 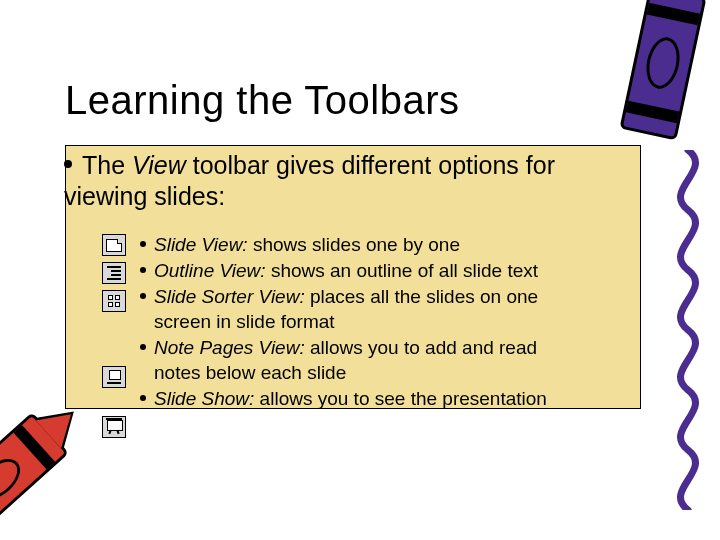 What do you see at coordinates (402, 372) in the screenshot?
I see `item-cont: notes below each slide` at bounding box center [402, 372].